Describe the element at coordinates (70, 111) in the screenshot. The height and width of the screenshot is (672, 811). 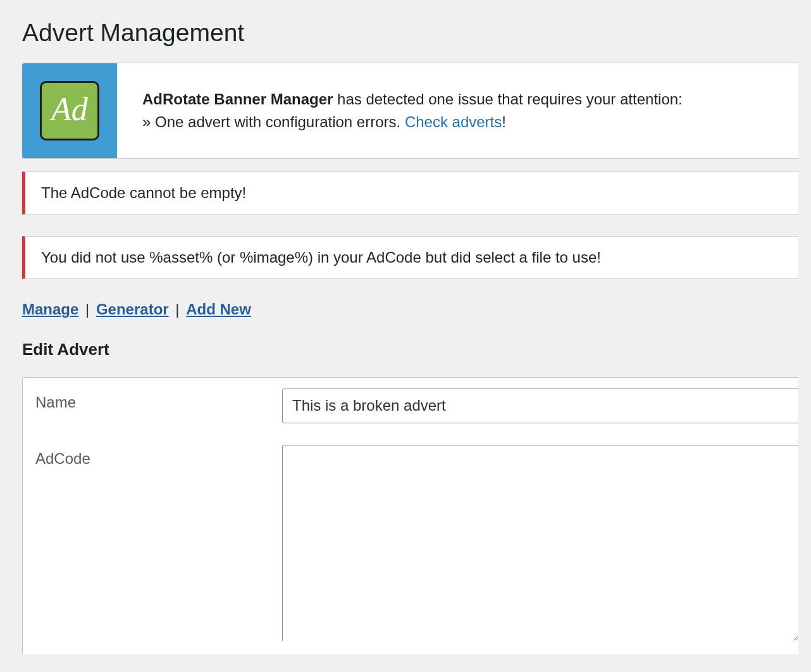
I see `banner-icon-box: Ad` at that location.